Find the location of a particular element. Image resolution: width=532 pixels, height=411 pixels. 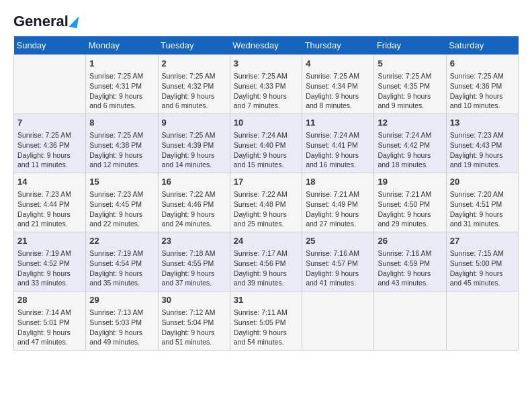

day-number: 31 is located at coordinates (266, 300).